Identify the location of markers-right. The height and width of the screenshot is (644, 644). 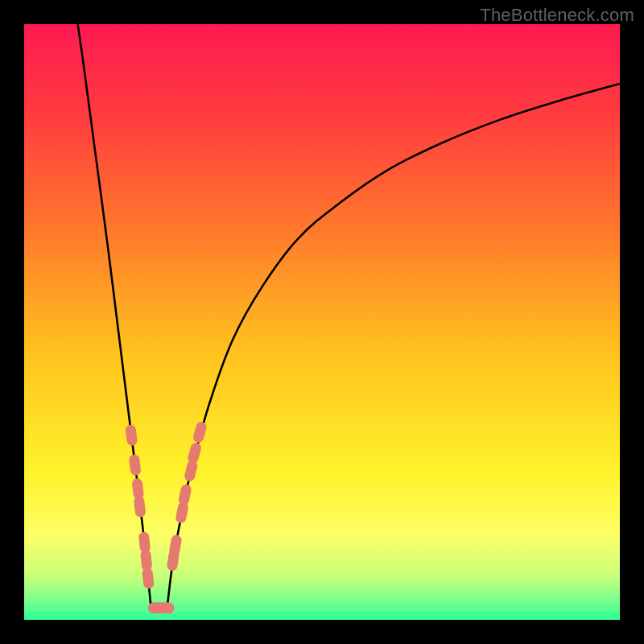
(187, 496).